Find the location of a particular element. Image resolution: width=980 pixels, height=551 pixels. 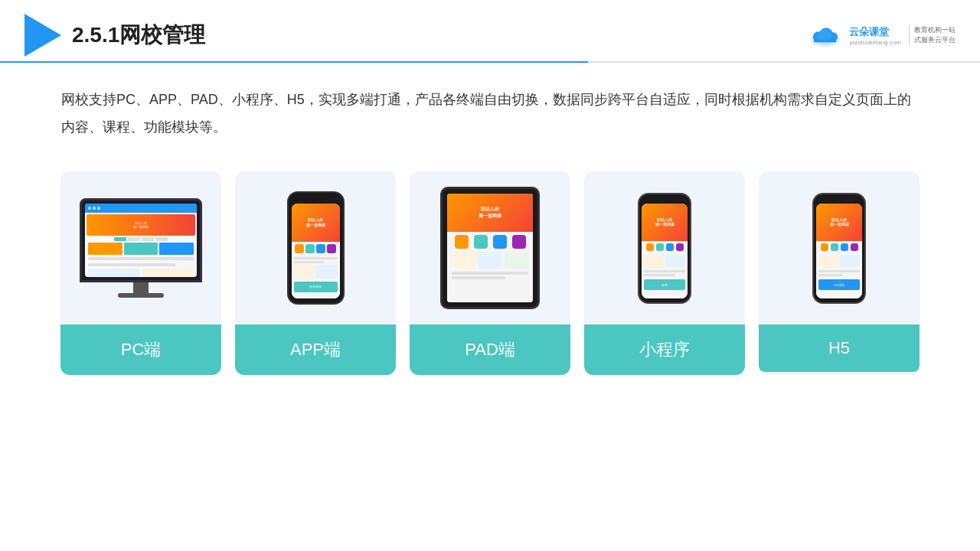

card-app-image: 职达人的第一堂网课 is located at coordinates (315, 248).